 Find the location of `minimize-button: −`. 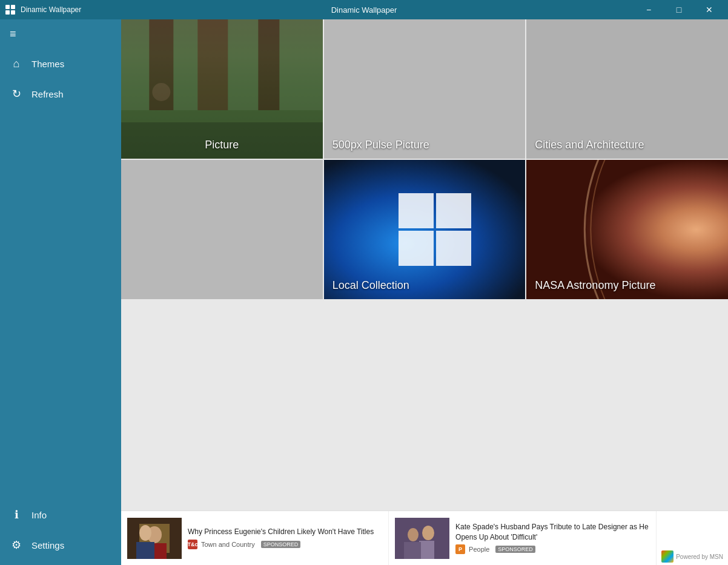

minimize-button: − is located at coordinates (649, 10).